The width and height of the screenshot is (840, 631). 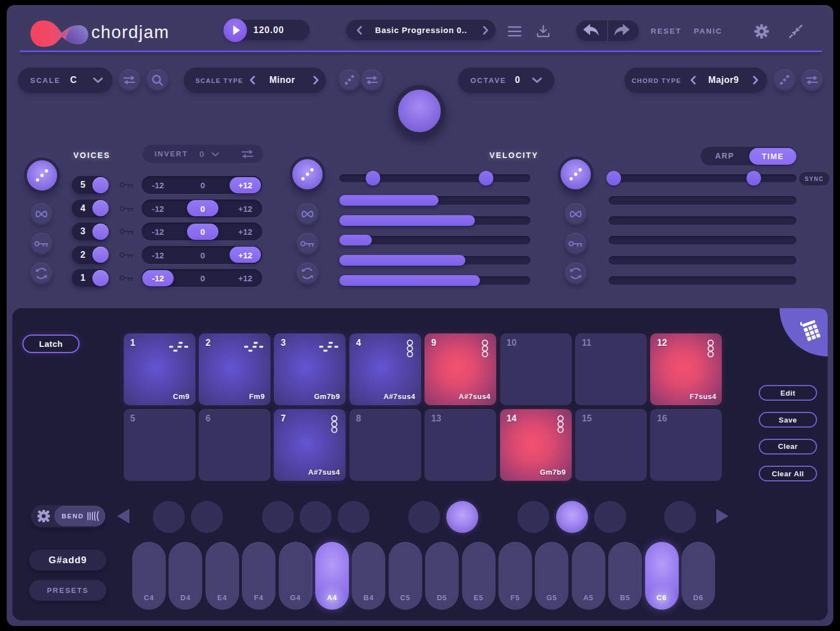 What do you see at coordinates (307, 214) in the screenshot?
I see `velocity-infinity-button` at bounding box center [307, 214].